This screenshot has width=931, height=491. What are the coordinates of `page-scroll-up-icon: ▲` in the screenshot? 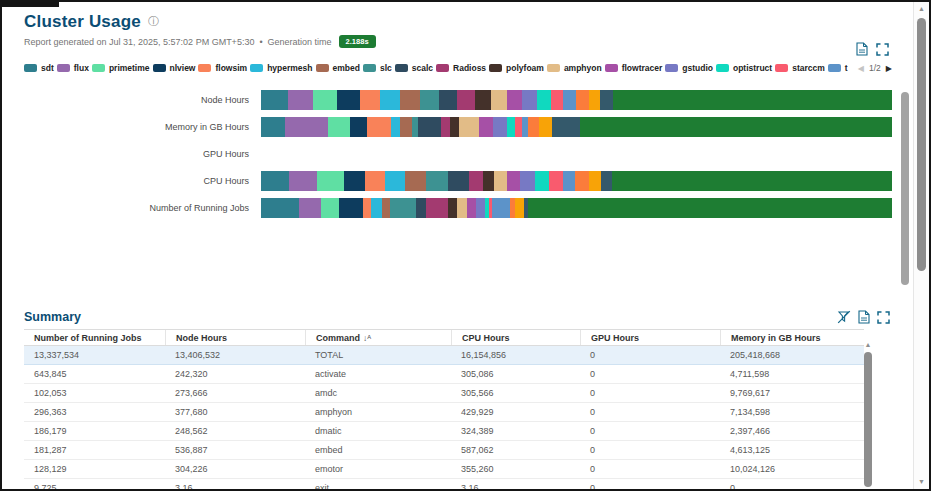 It's located at (922, 9).